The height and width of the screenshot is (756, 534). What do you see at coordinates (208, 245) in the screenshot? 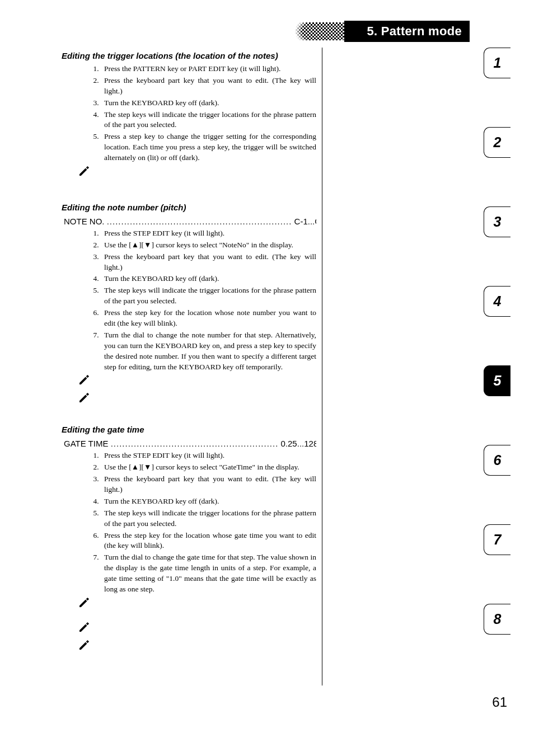
I see `list-item: Use the [▲][▼] cursor keys to select "No…` at bounding box center [208, 245].